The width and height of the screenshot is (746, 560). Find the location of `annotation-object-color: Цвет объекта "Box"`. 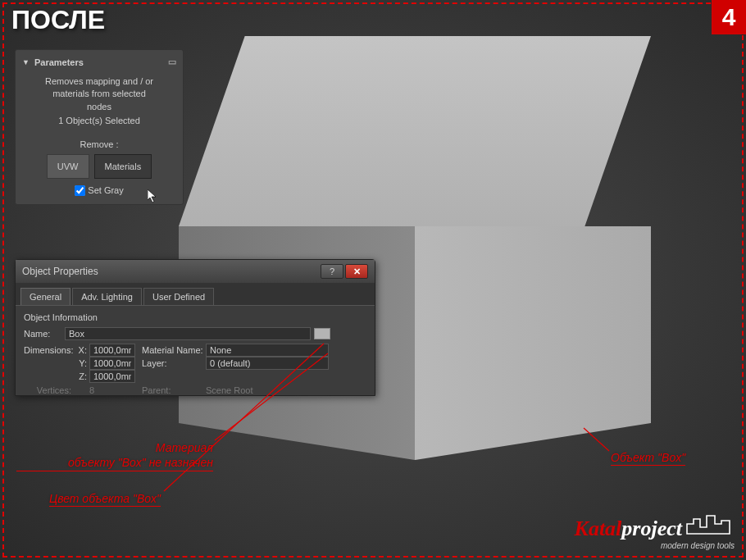

annotation-object-color: Цвет объекта "Box" is located at coordinates (105, 499).